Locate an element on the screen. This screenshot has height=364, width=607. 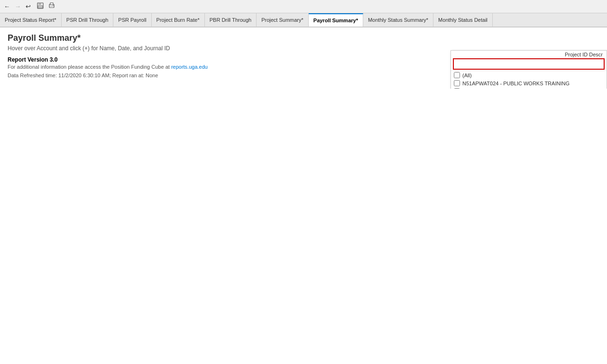
forward-button: → is located at coordinates (18, 7).